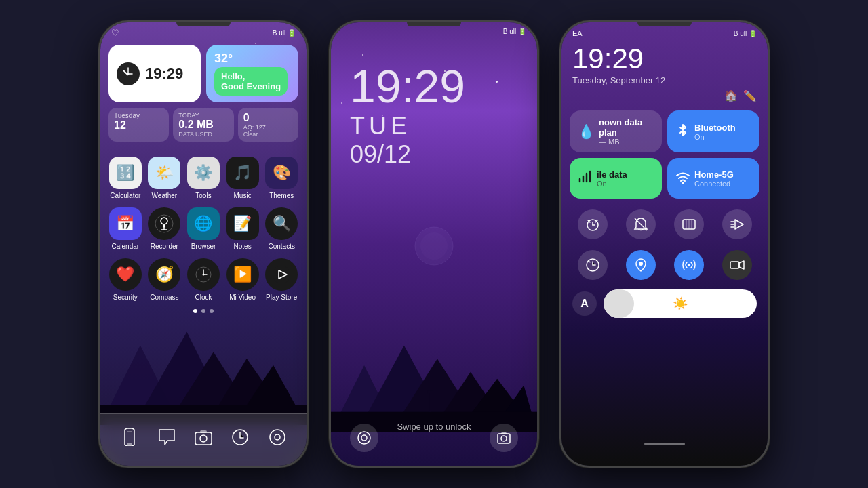 The height and width of the screenshot is (488, 868). I want to click on app-themes: 🎨 Themes, so click(281, 178).